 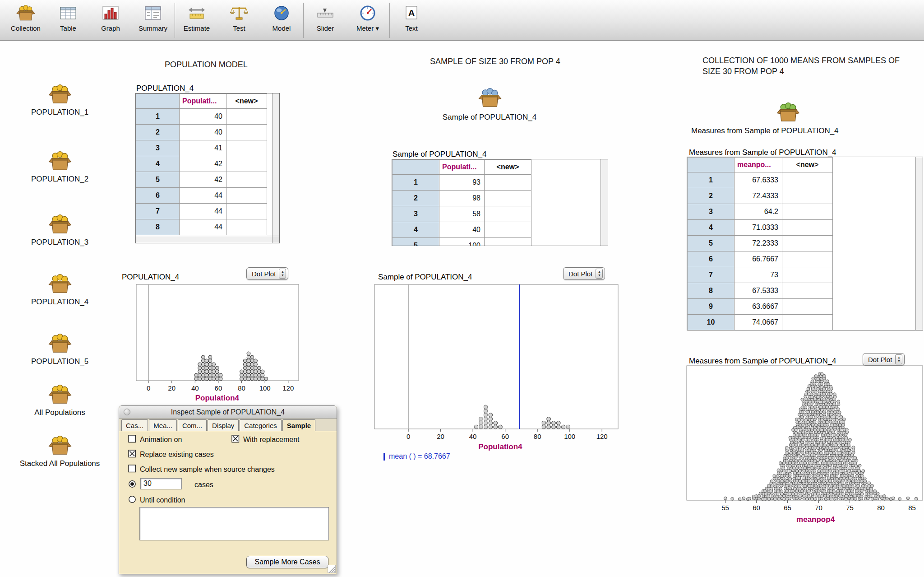 What do you see at coordinates (239, 17) in the screenshot?
I see `toolbar-item-test: Test` at bounding box center [239, 17].